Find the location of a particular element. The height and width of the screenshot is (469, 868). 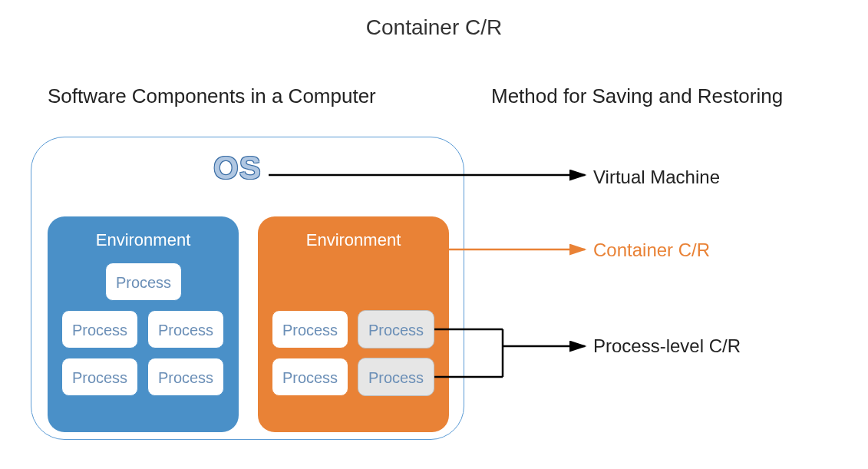

method-label-vm: Virtual Machine is located at coordinates (657, 177).